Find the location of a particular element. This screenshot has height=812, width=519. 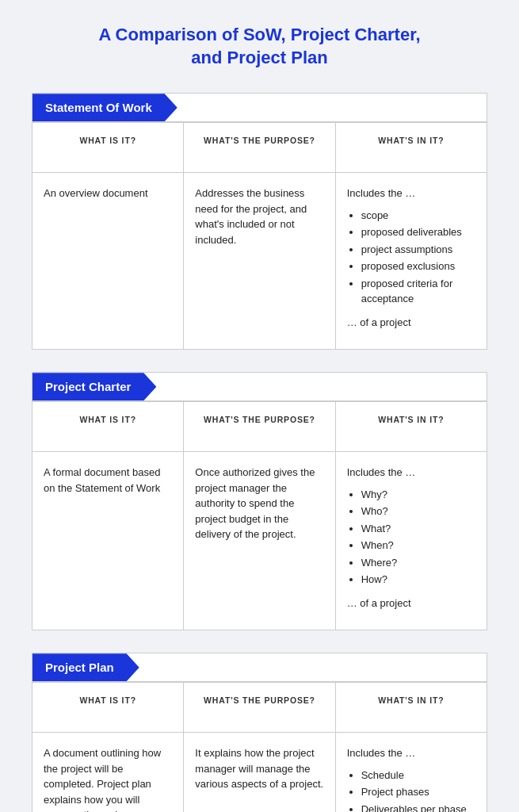

col-header-plan-0: WHAT IS IT? is located at coordinates (108, 707).